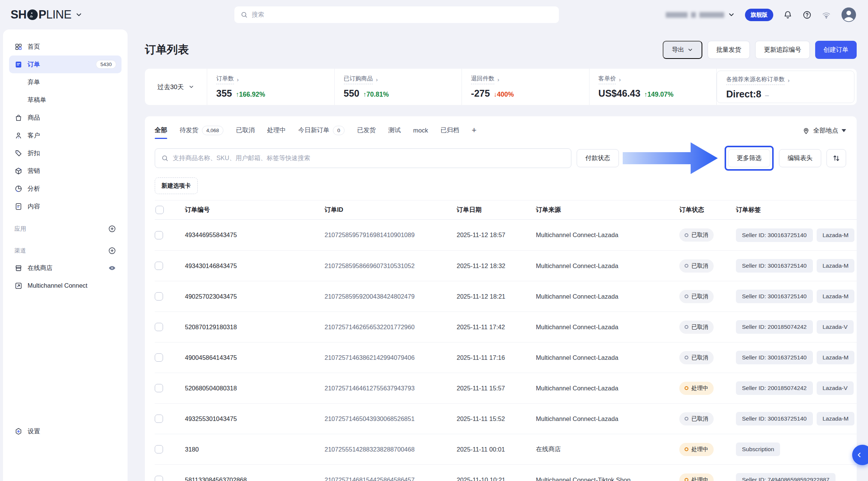 The width and height of the screenshot is (868, 481). I want to click on tab-all: 全部, so click(161, 133).